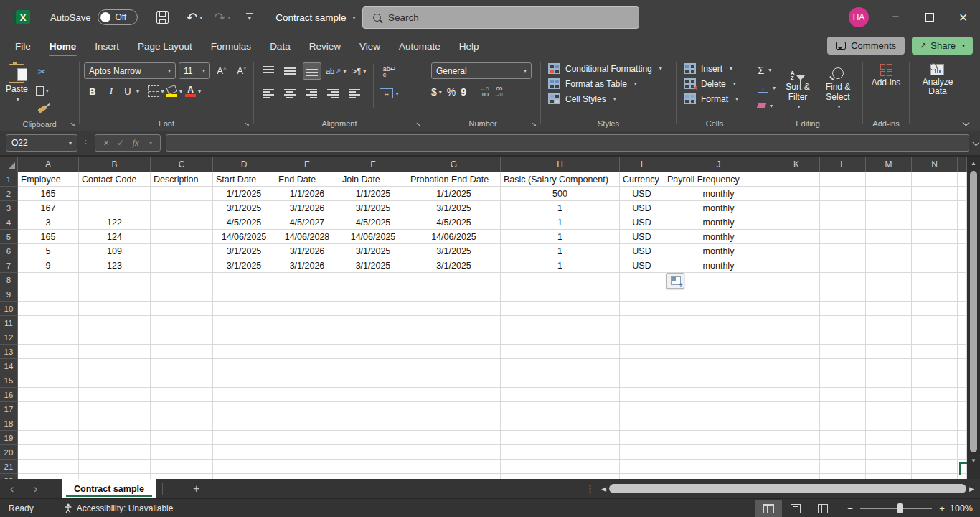 This screenshot has width=980, height=517. Describe the element at coordinates (889, 194) in the screenshot. I see `cell-M2` at that location.